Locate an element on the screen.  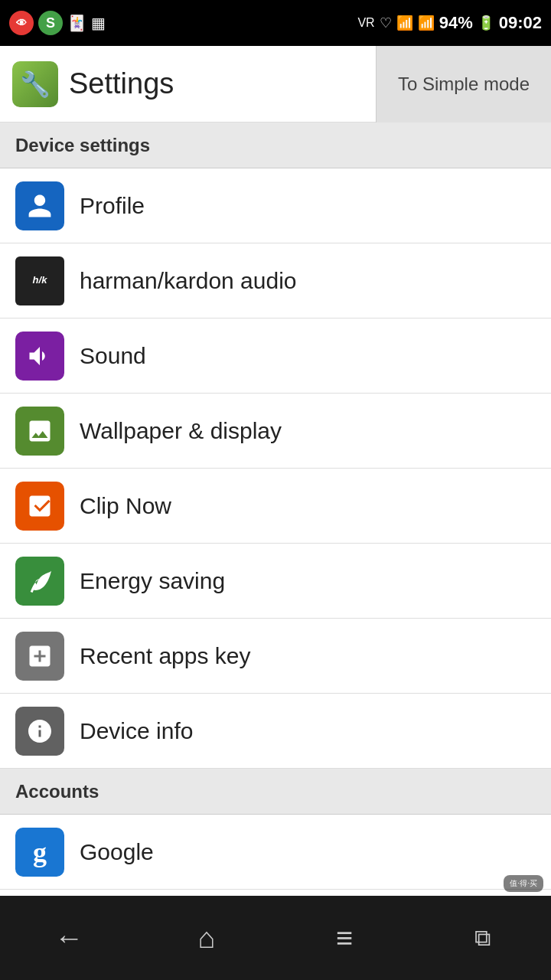
settings-item-profile: Profile is located at coordinates (276, 206).